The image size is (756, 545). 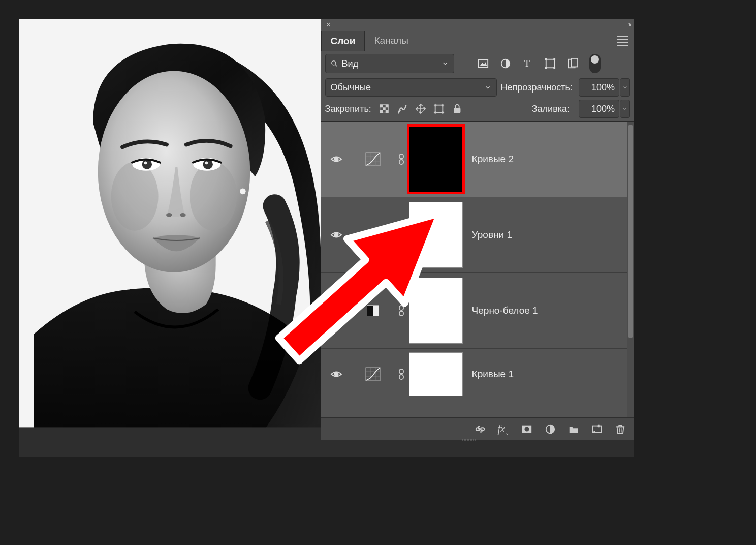 What do you see at coordinates (391, 41) in the screenshot?
I see `tab-channels: Каналы` at bounding box center [391, 41].